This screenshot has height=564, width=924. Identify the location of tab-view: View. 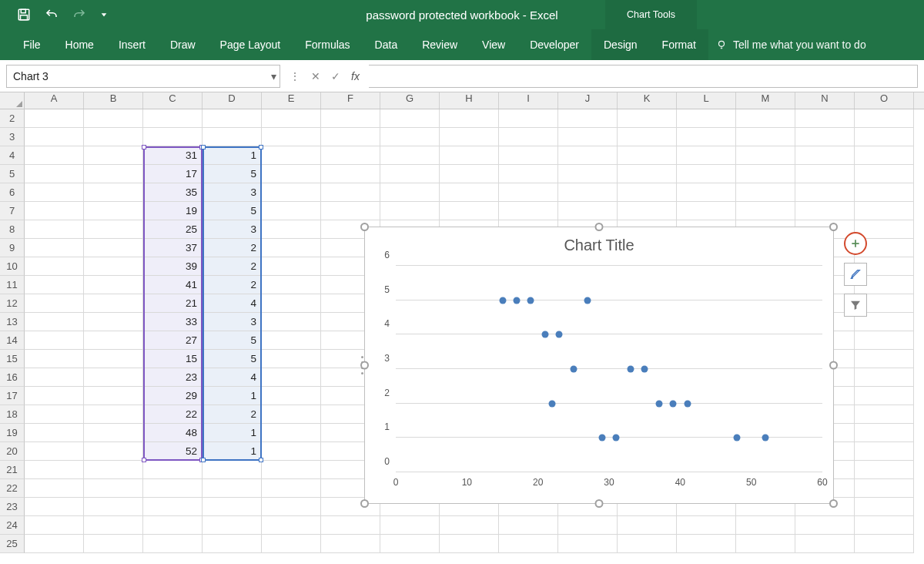
(494, 45).